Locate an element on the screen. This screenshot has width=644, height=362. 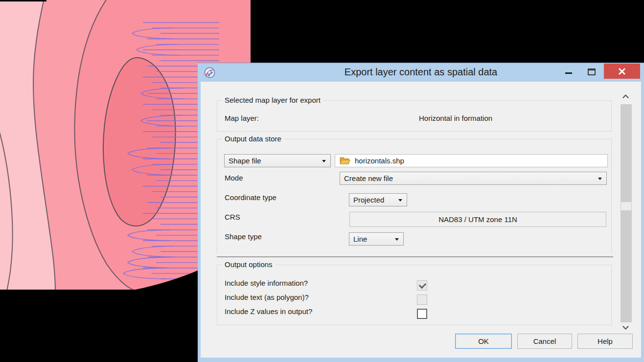
scrollbar-thumb is located at coordinates (626, 206).